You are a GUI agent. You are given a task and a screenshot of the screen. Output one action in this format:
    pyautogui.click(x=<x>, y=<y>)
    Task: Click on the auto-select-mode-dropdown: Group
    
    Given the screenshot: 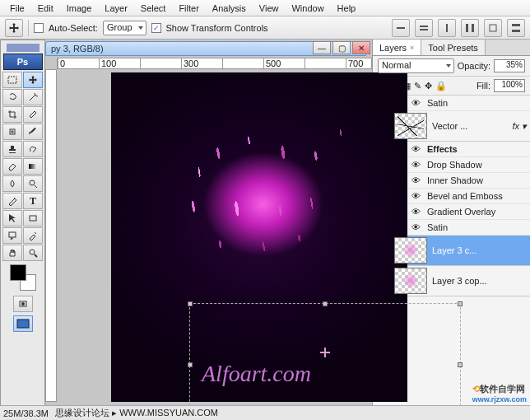 What is the action you would take?
    pyautogui.click(x=125, y=28)
    